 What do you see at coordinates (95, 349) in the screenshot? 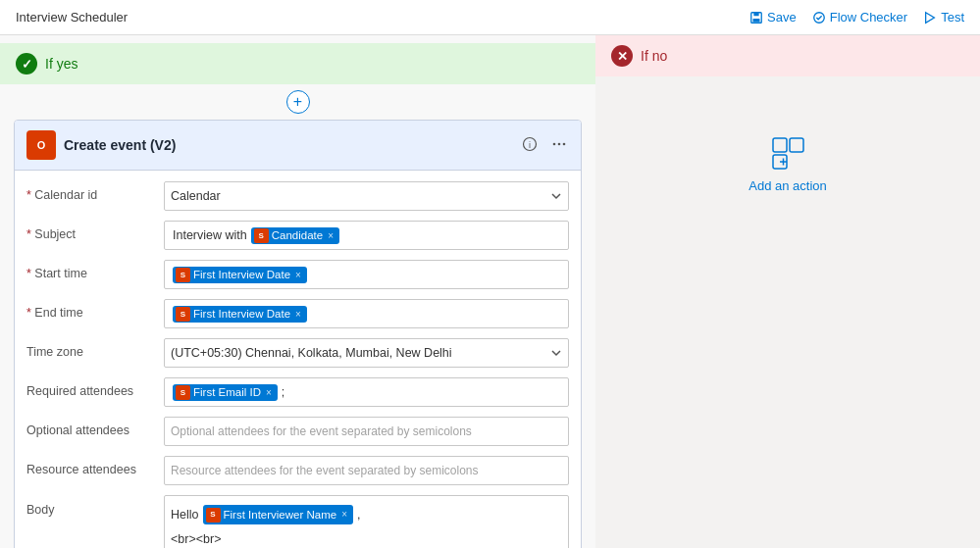
I see `timezone-label: Time zone` at bounding box center [95, 349].